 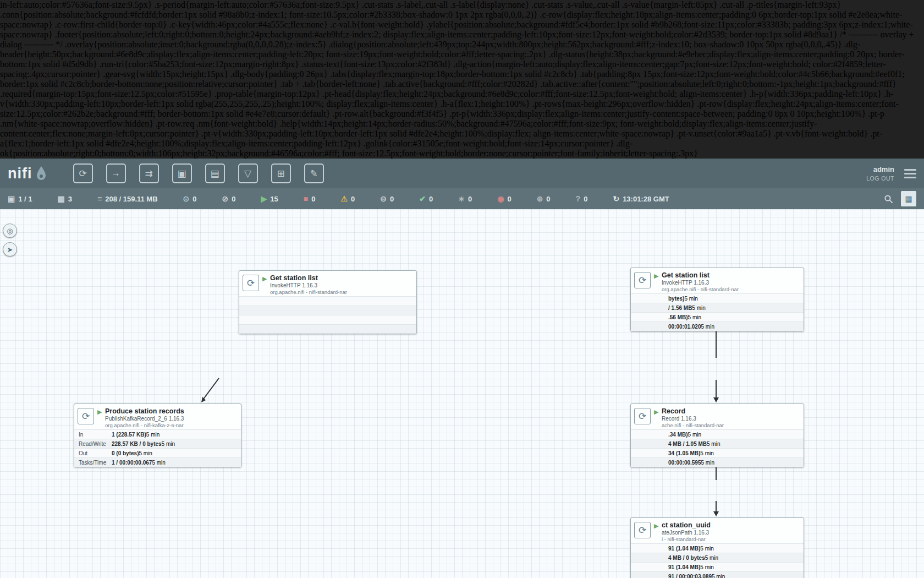 I want to click on status-locally-modified-stale: ⊕0, so click(x=543, y=199).